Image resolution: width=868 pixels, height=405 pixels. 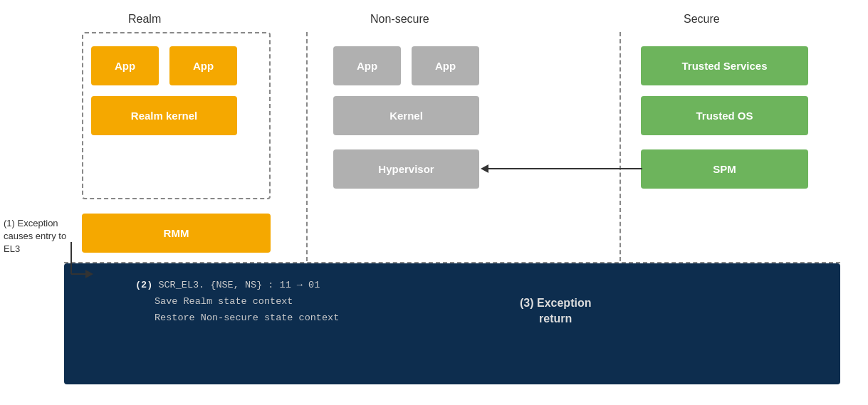 What do you see at coordinates (725, 115) in the screenshot?
I see `trusted-os-box: Trusted OS` at bounding box center [725, 115].